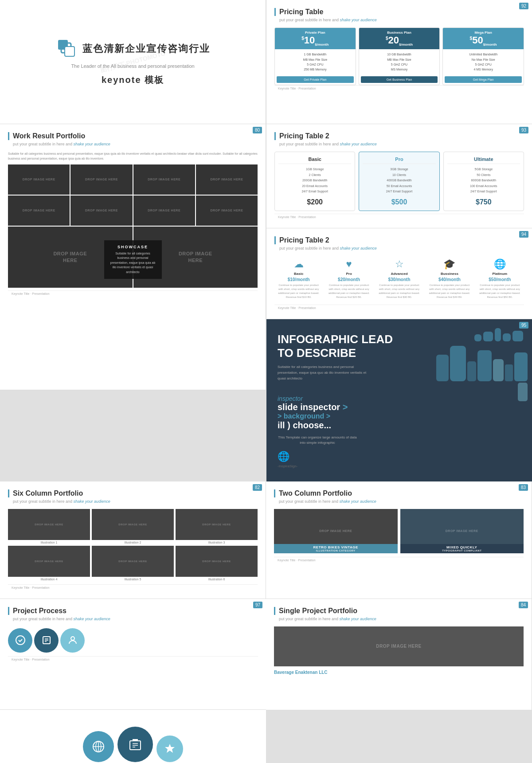 The image size is (532, 763). Describe the element at coordinates (523, 488) in the screenshot. I see `panel-number-83: 83` at that location.